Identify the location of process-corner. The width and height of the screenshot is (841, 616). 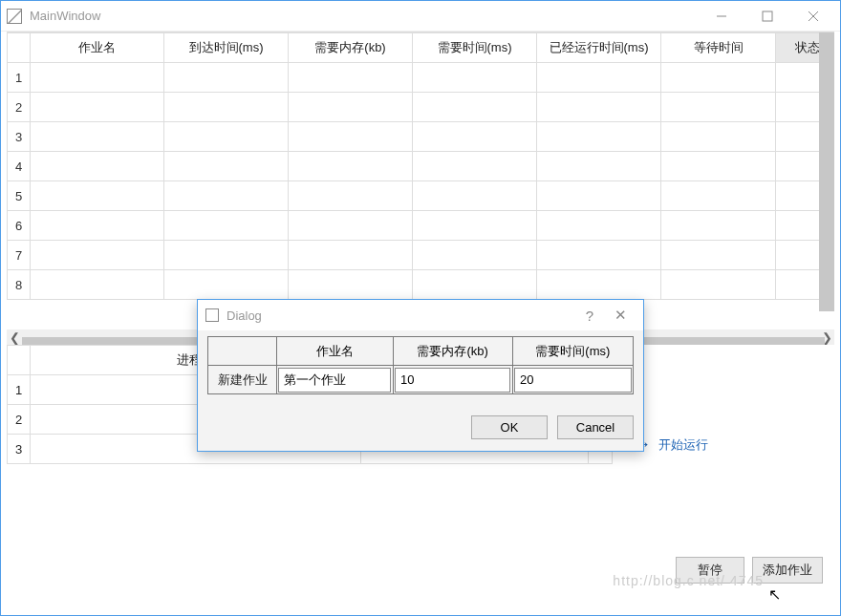
(19, 361).